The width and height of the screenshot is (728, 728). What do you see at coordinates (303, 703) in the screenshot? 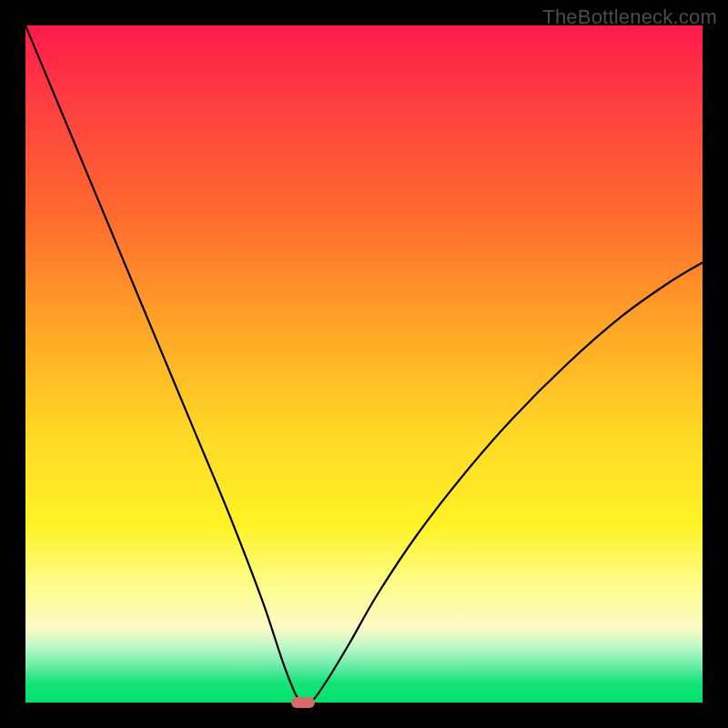
I see `optimum-marker` at bounding box center [303, 703].